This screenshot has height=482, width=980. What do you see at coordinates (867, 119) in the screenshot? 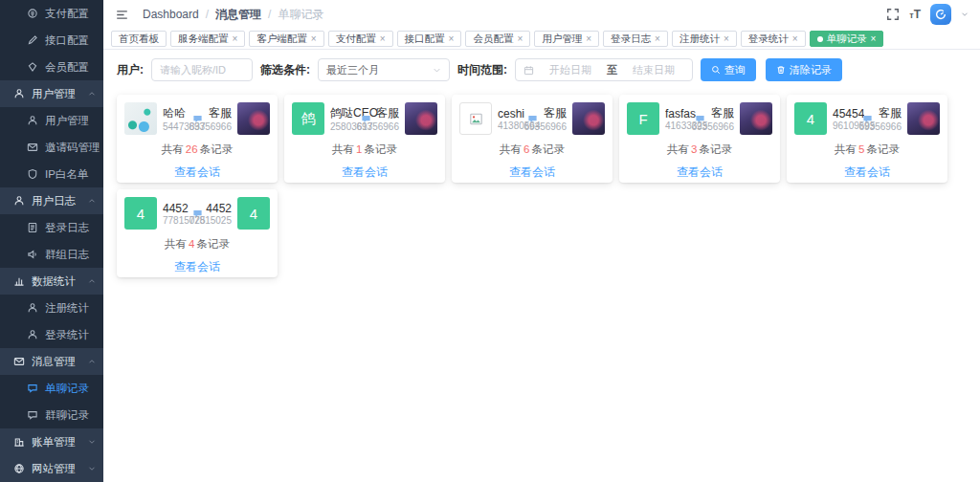
I see `card-names: 4545496109595 客服69356966` at bounding box center [867, 119].